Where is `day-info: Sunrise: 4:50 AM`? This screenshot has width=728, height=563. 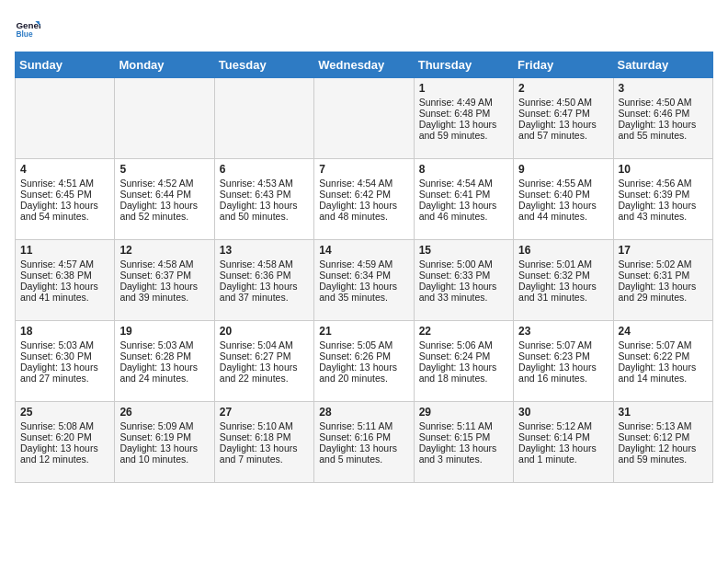 day-info: Sunrise: 4:50 AM is located at coordinates (664, 102).